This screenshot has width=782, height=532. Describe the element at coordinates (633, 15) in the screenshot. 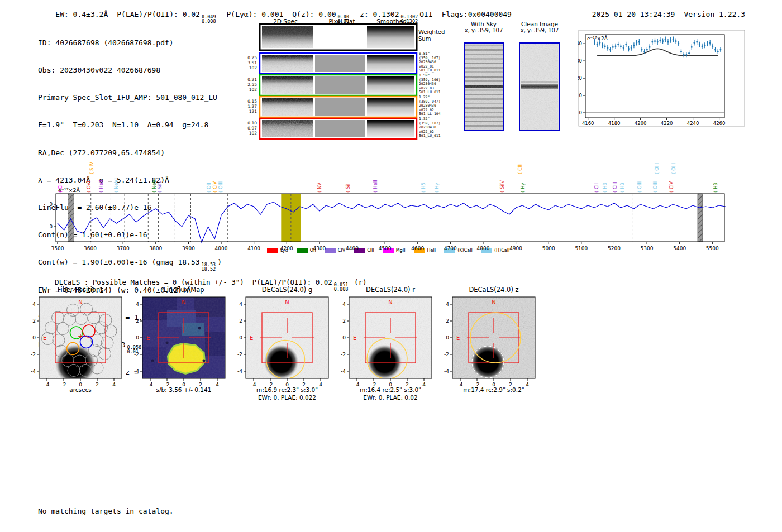

I see `header-timestamp: 2025-01-20 13:24:39` at that location.